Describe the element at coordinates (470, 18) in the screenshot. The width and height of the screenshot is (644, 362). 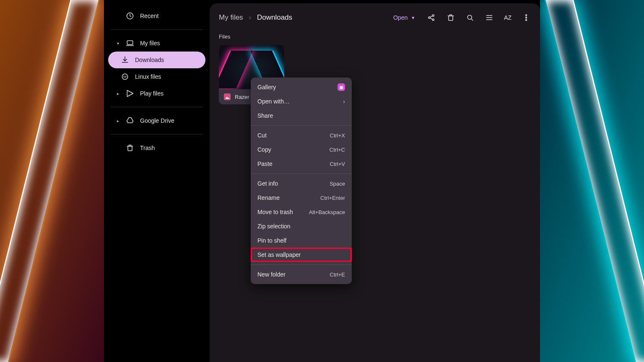
I see `search-icon` at that location.